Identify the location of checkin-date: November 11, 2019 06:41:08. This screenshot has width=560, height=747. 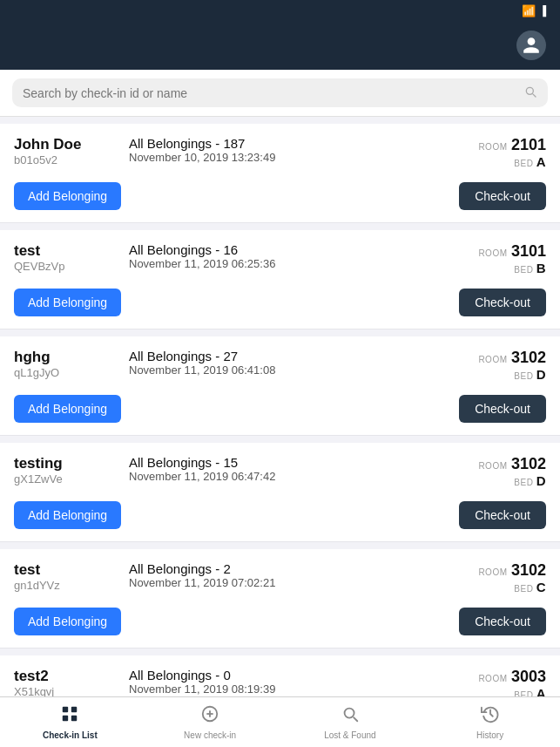
(298, 370).